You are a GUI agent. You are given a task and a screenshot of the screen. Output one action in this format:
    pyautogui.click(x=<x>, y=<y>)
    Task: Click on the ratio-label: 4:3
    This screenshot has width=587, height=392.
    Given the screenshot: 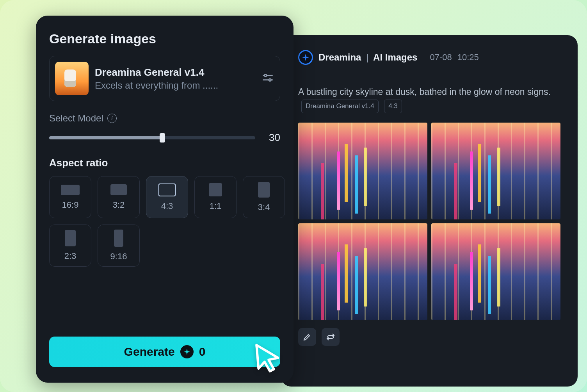 What is the action you would take?
    pyautogui.click(x=167, y=206)
    